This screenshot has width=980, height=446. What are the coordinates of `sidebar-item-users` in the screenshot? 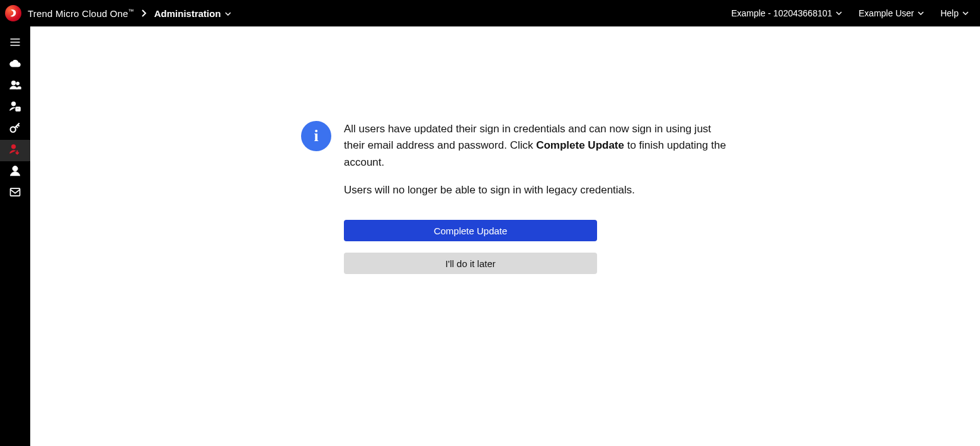 It's located at (15, 86).